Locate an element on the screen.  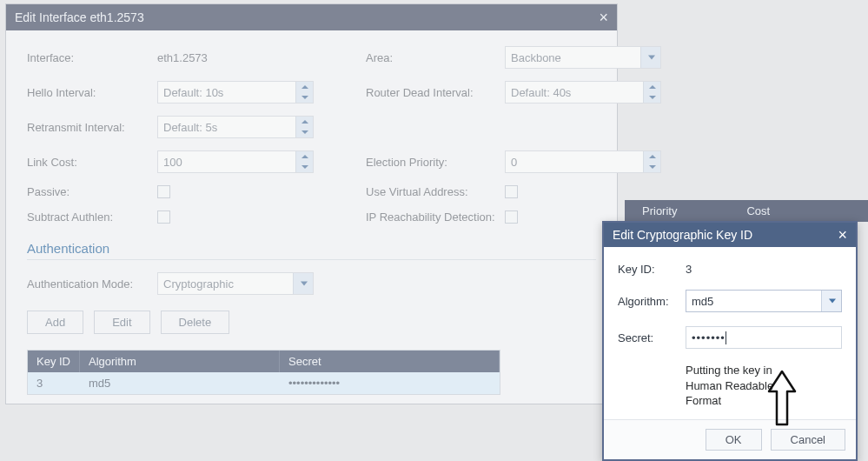
retransmit-interval-label: Retransmit Interval: is located at coordinates (92, 127).